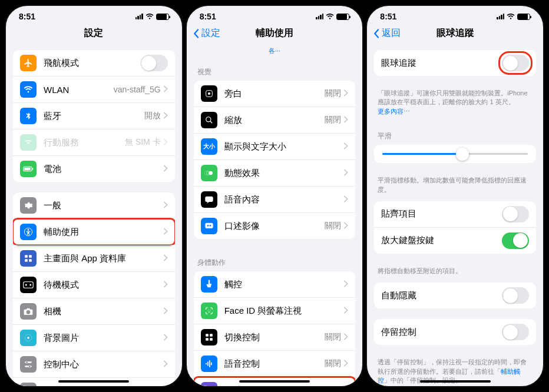 This screenshot has height=392, width=549. Describe the element at coordinates (455, 105) in the screenshot. I see `footer-text: 「眼球追蹤」可讓你只用雙眼就能控制裝置。iPhone 應該放在平穩表面上，距離你…` at that location.